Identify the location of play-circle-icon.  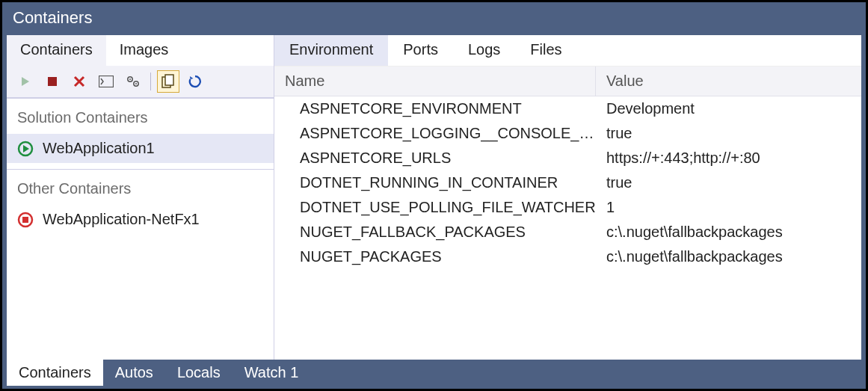
(25, 149).